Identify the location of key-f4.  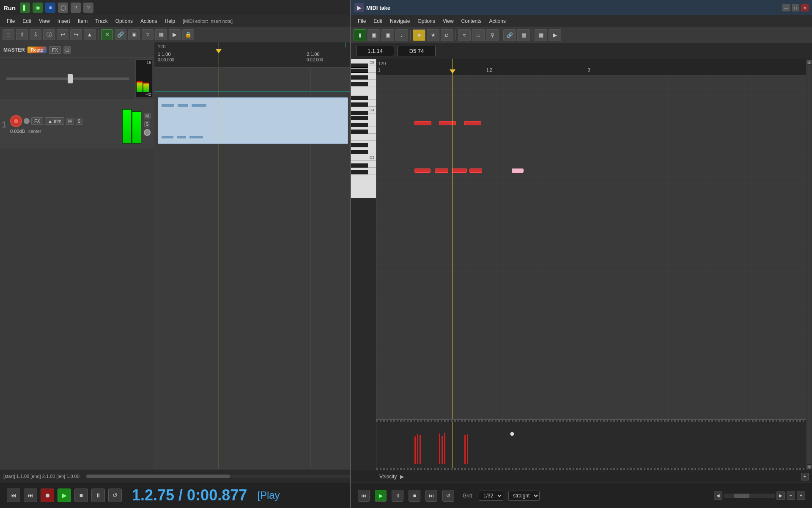
(364, 90).